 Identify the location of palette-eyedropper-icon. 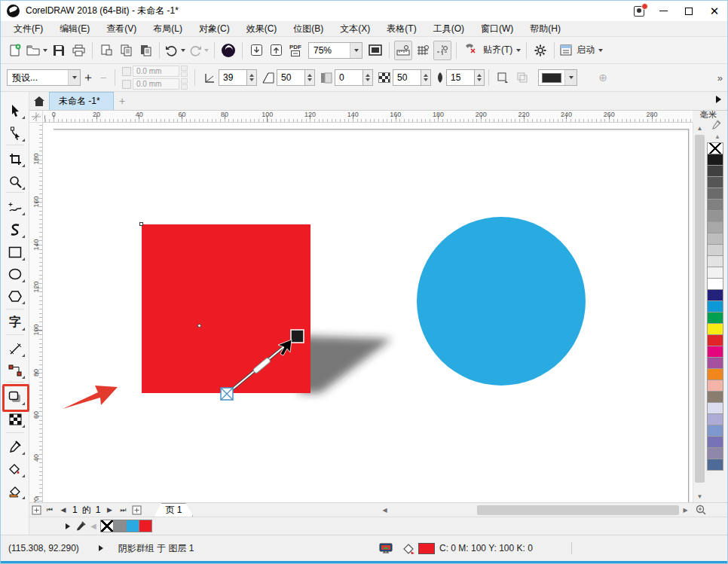
(717, 125).